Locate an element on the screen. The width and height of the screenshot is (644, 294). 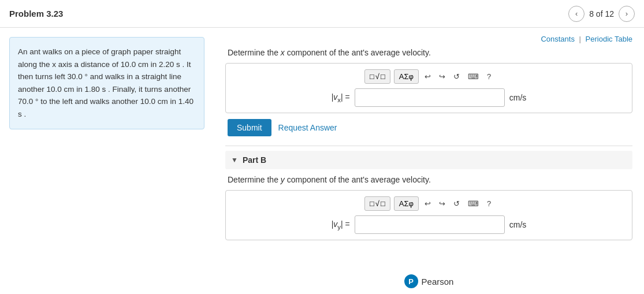
problem-text: An ant walks on a piece of graph paper s… is located at coordinates (106, 83).